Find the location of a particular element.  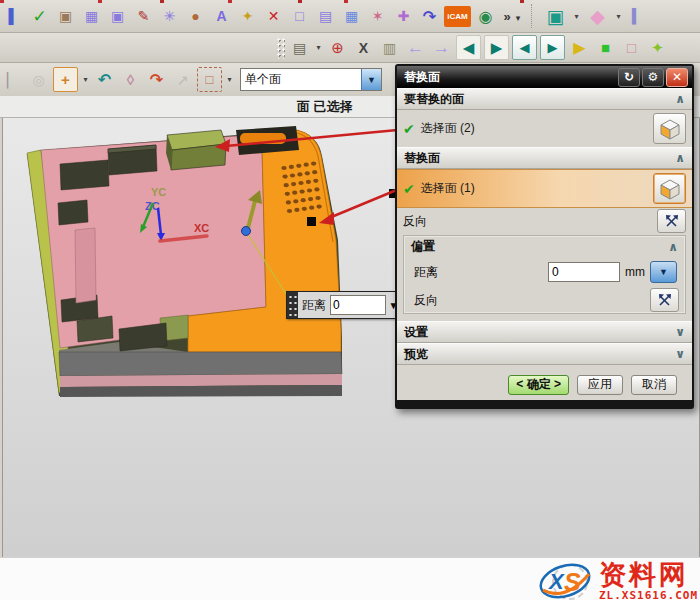

offset-group: 偏置 ∧ 距离 mm ▼ 反向 is located at coordinates (544, 274).